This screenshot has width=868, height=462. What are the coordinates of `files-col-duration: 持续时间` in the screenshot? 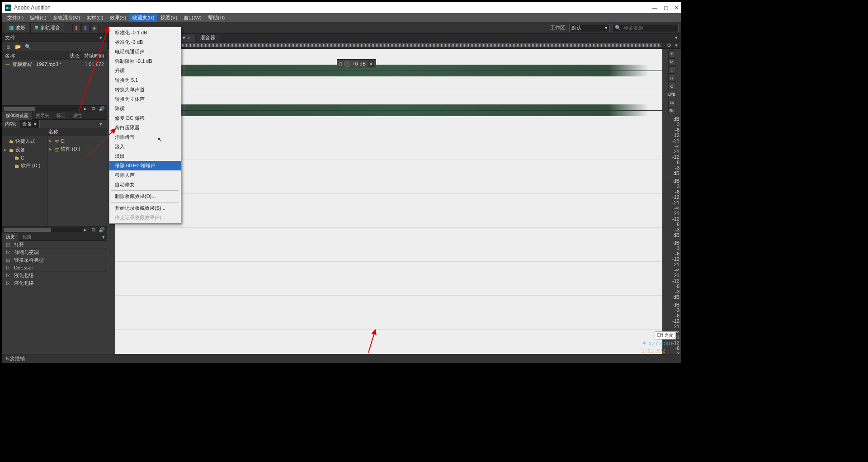 It's located at (93, 56).